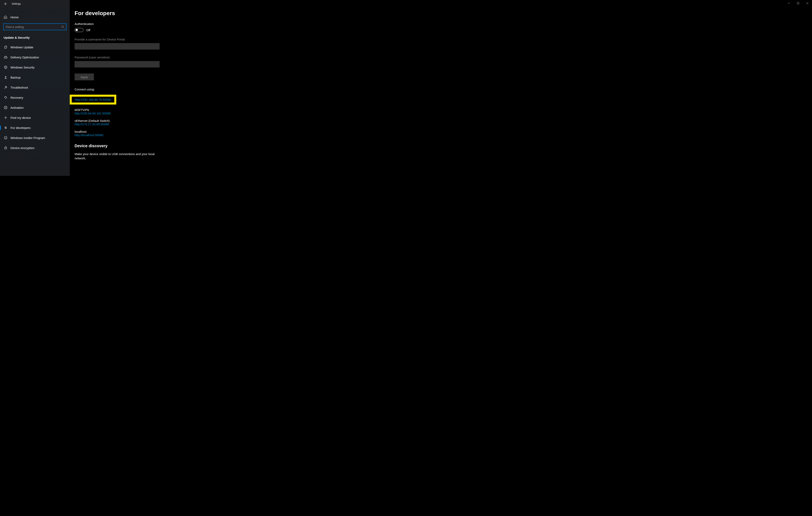  What do you see at coordinates (175, 116) in the screenshot?
I see `connect-list: http://192.168.86.78:50080MSFTVPNhttp://…` at bounding box center [175, 116].